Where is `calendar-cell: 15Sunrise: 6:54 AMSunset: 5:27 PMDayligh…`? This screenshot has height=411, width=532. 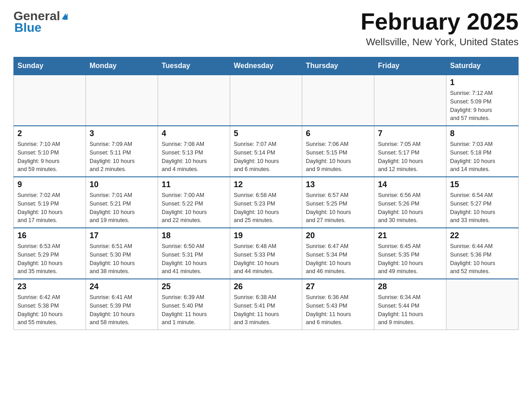
calendar-cell: 15Sunrise: 6:54 AMSunset: 5:27 PMDayligh… is located at coordinates (483, 202).